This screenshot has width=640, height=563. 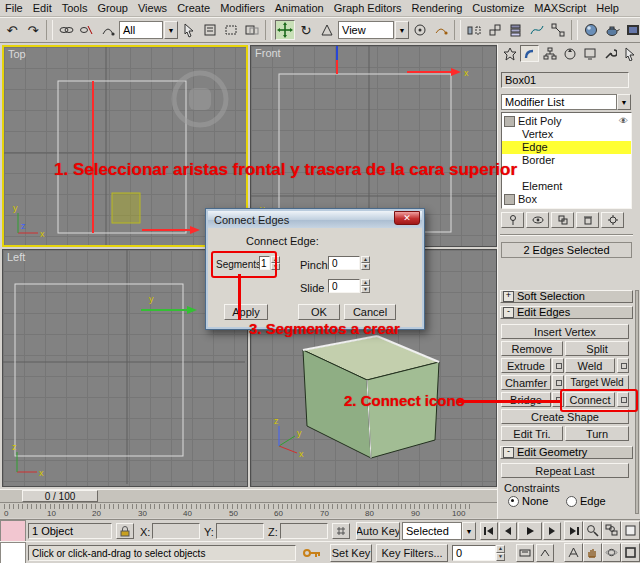 I want to click on menu-modifiers: Modifiers, so click(x=242, y=8).